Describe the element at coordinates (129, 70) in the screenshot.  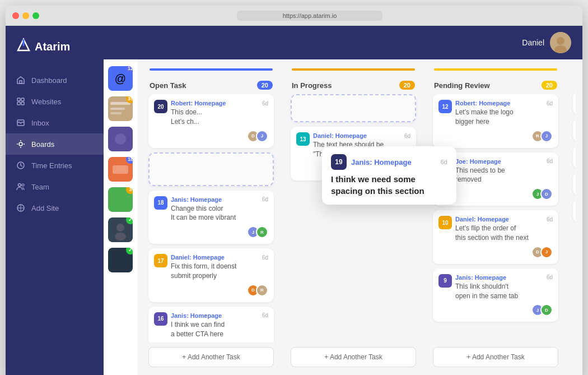
I see `notification-badge: 12` at that location.